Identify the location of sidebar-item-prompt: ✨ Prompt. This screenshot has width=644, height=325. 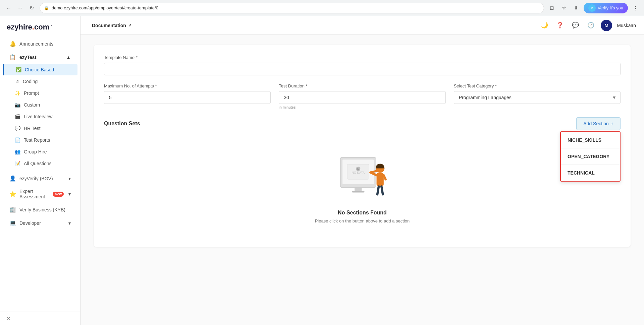
(40, 93).